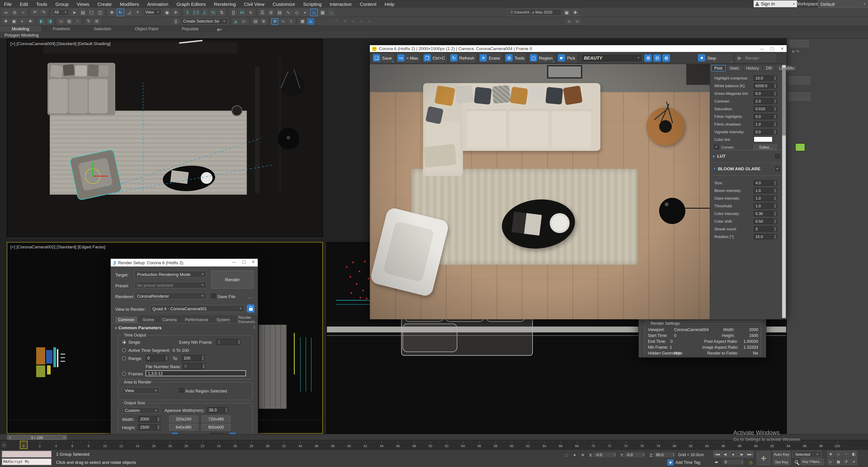 The width and height of the screenshot is (868, 467). What do you see at coordinates (763, 78) in the screenshot?
I see `post-value-field: 10.0` at bounding box center [763, 78].